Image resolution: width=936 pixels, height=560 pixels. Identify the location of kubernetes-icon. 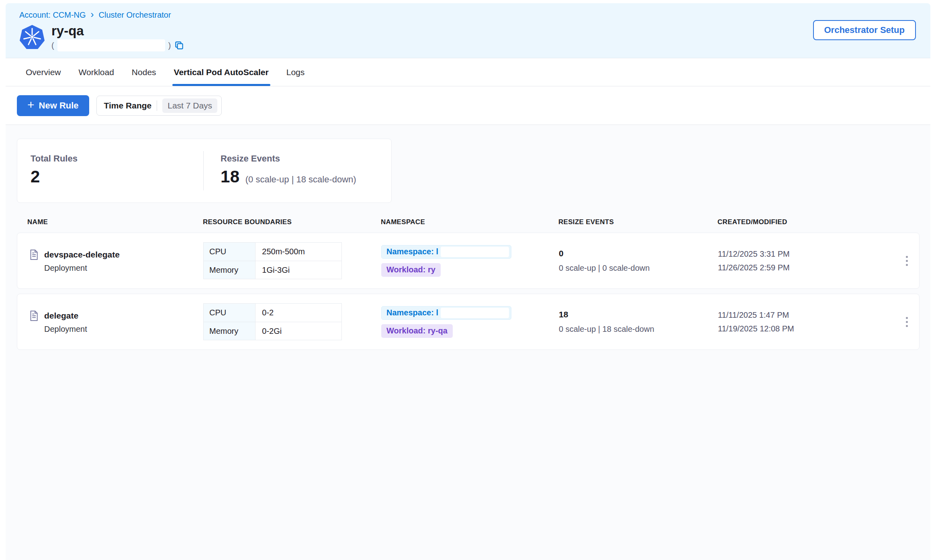
(32, 37).